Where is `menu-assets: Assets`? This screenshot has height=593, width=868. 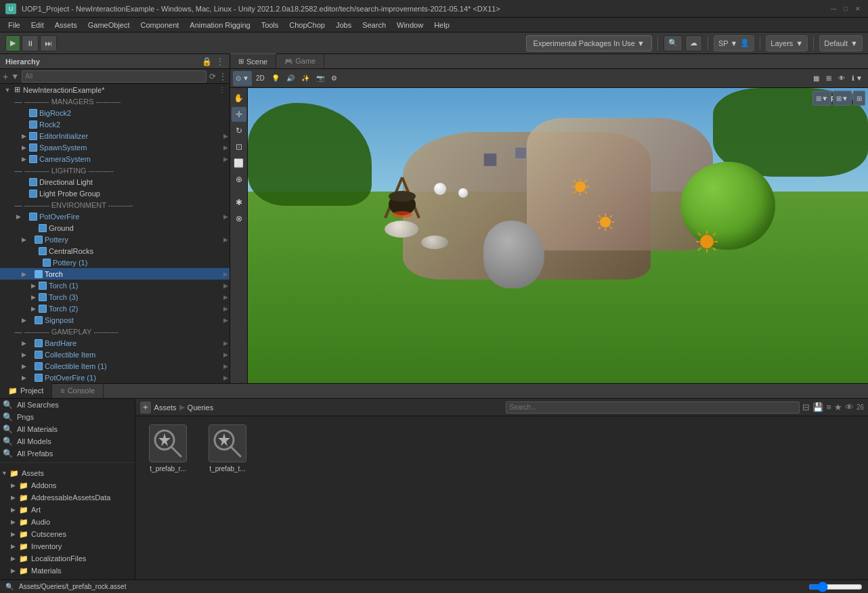 menu-assets: Assets is located at coordinates (66, 25).